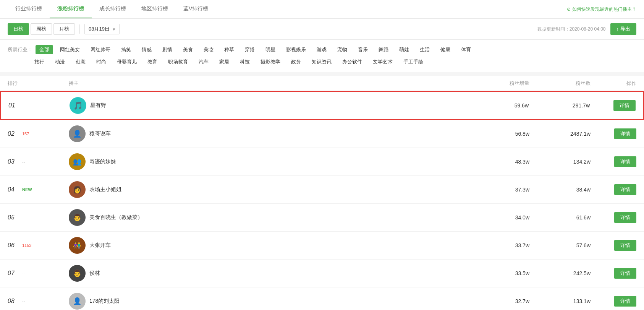  What do you see at coordinates (64, 29) in the screenshot?
I see `btn-month: 月榜` at bounding box center [64, 29].